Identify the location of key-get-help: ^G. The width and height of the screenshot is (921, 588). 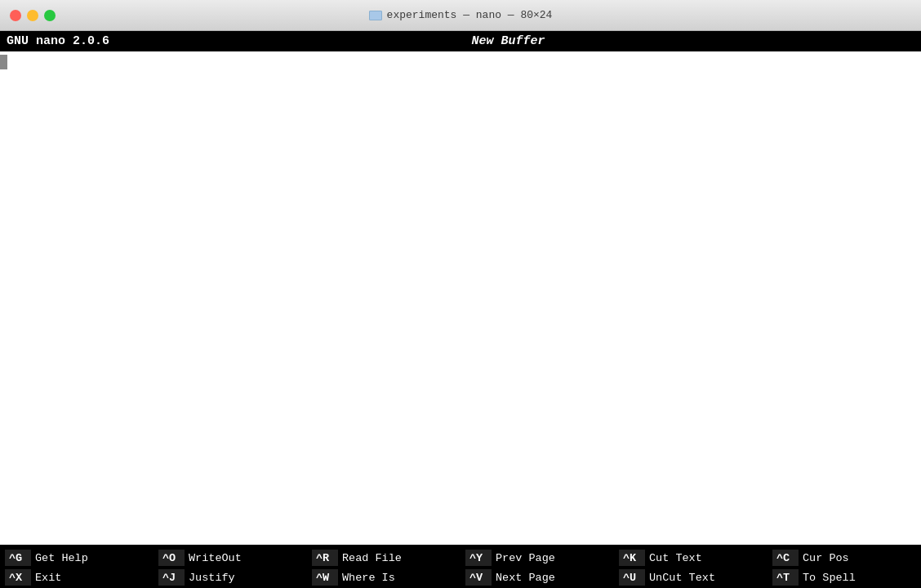
(18, 558).